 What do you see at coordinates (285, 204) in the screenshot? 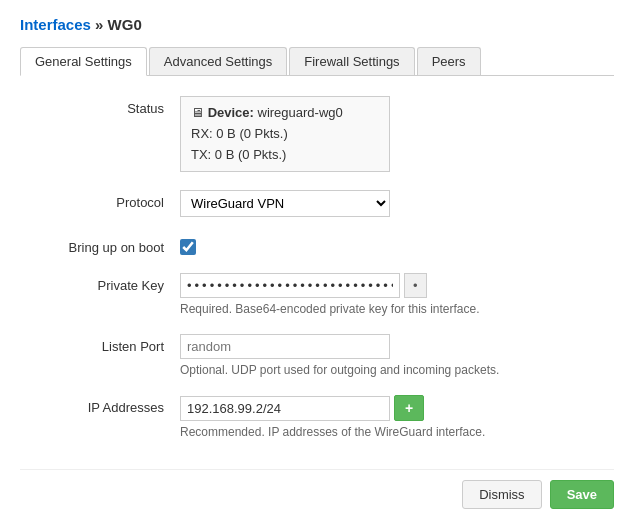
I see `protocol-select: WireGuard VPN` at bounding box center [285, 204].